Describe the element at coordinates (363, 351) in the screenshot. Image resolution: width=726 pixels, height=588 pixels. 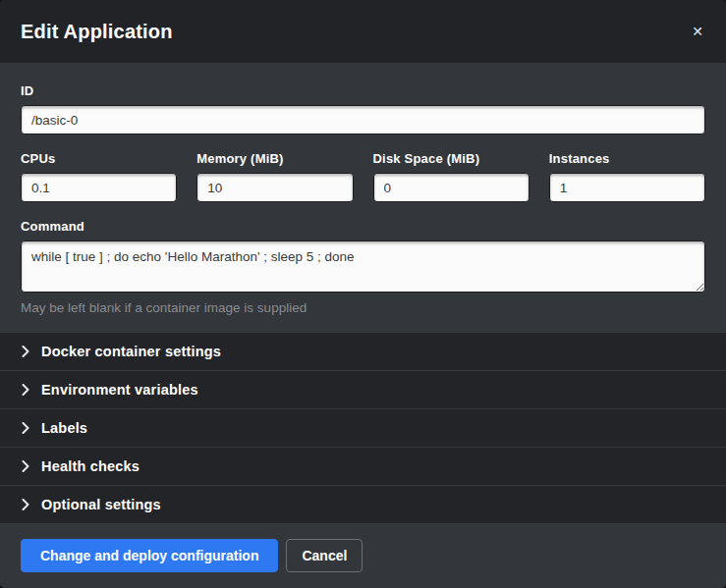
I see `section-docker-container-settings: Docker container settings` at that location.